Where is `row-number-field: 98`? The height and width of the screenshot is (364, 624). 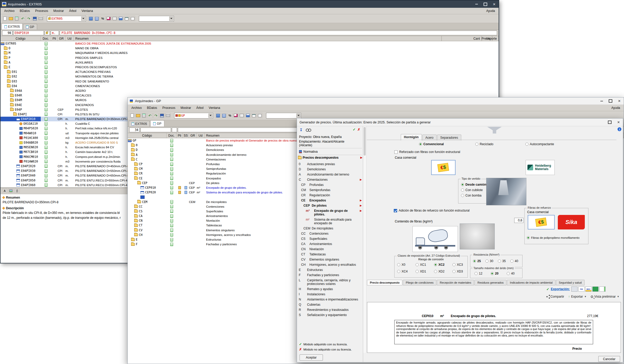
row-number-field: 98 is located at coordinates (7, 33).